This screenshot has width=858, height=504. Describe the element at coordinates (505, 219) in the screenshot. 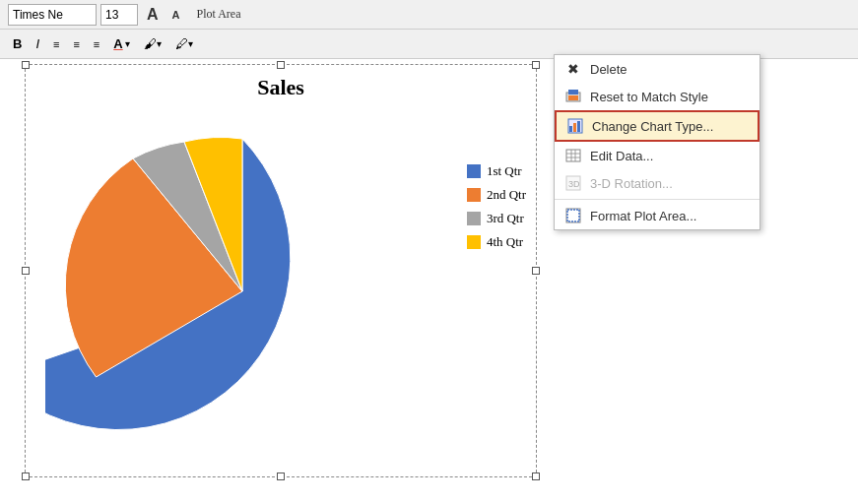

I see `legend-label-3rd-qtr: 3rd Qtr` at that location.